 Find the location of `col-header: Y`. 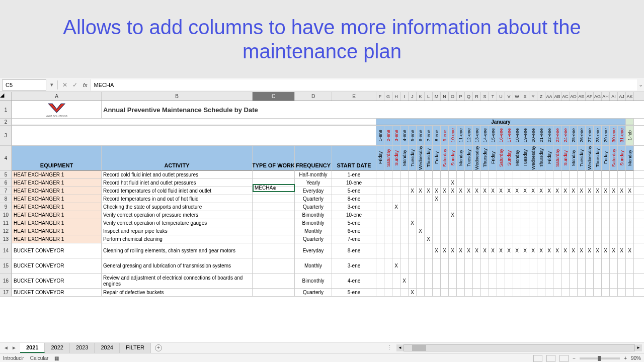

col-header: Y is located at coordinates (533, 97).